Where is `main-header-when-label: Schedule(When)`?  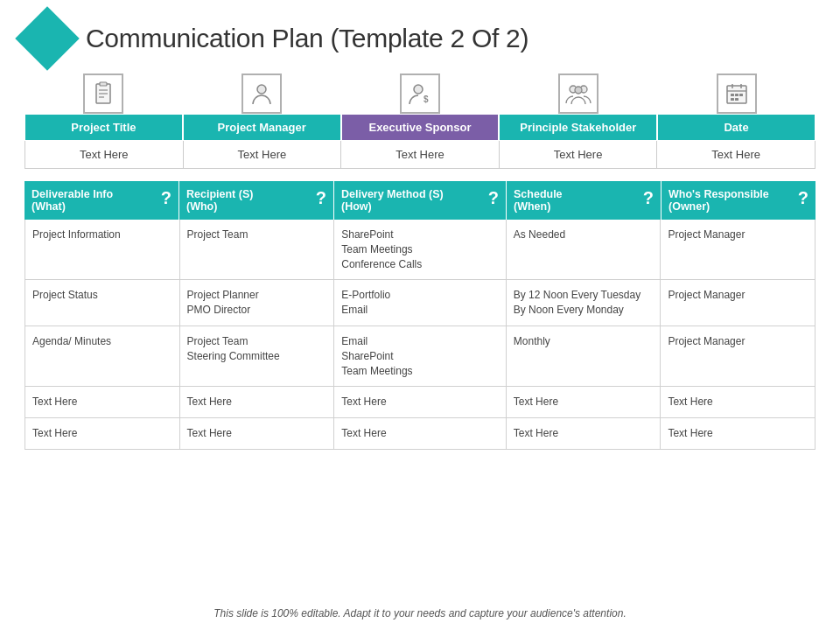 main-header-when-label: Schedule(When) is located at coordinates (538, 200).